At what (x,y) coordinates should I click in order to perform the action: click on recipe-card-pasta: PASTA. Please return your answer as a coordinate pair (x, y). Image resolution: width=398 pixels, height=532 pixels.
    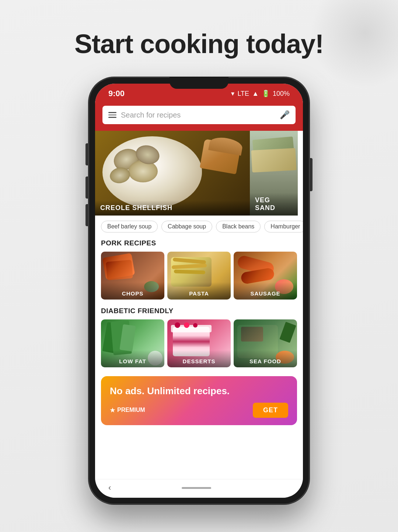
    Looking at the image, I should click on (199, 276).